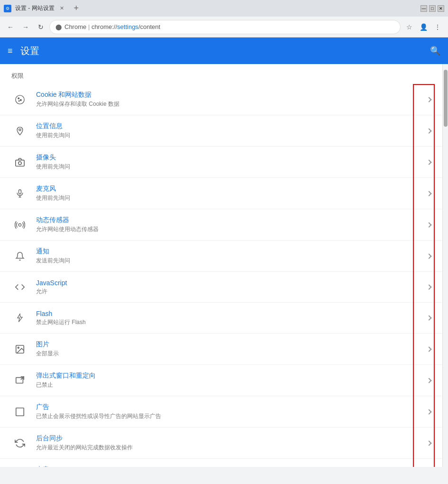 Image resolution: width=448 pixels, height=484 pixels. Describe the element at coordinates (62, 9) in the screenshot. I see `tab-close-button: ✕` at that location.